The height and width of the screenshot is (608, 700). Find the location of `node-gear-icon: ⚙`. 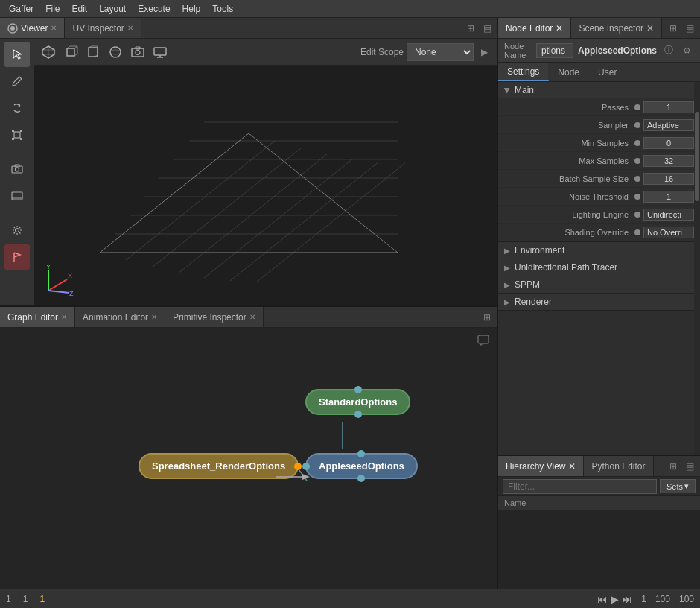

node-gear-icon: ⚙ is located at coordinates (687, 51).